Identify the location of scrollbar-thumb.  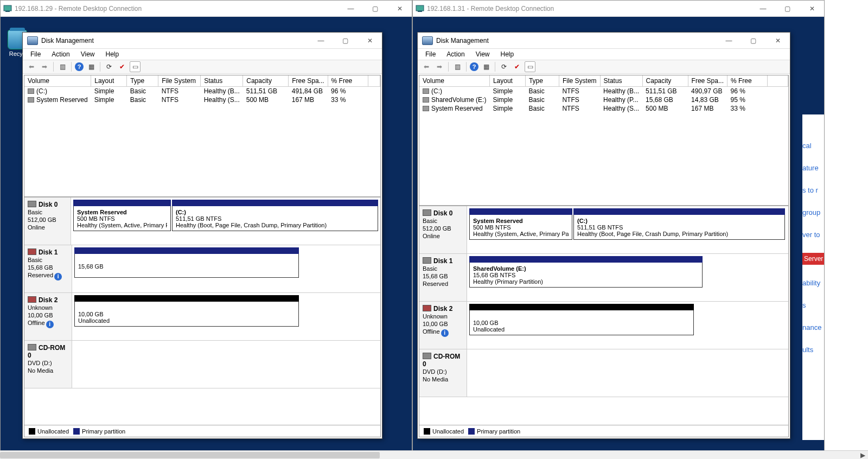
(190, 455).